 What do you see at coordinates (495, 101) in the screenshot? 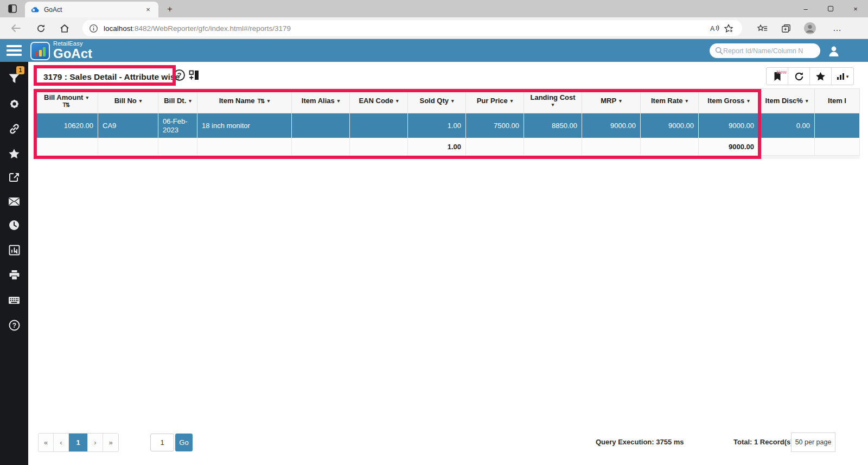
I see `column-header-pur-price: Pur Price▾` at bounding box center [495, 101].